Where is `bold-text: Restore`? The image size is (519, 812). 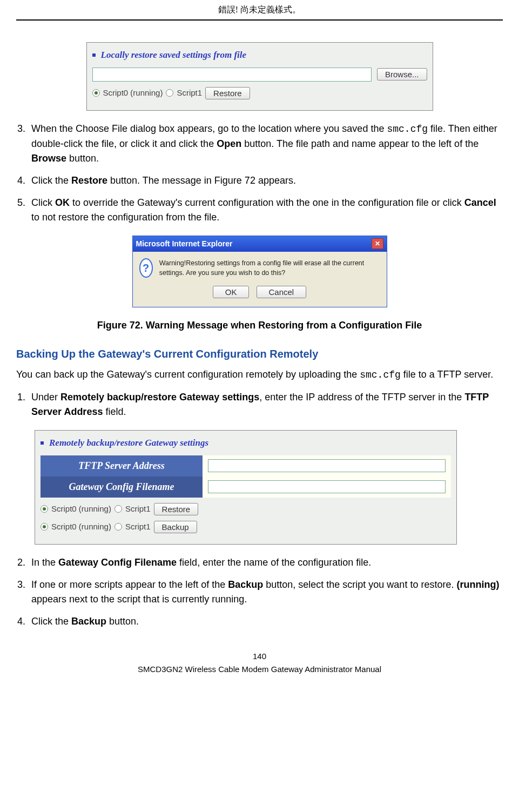 bold-text: Restore is located at coordinates (90, 180).